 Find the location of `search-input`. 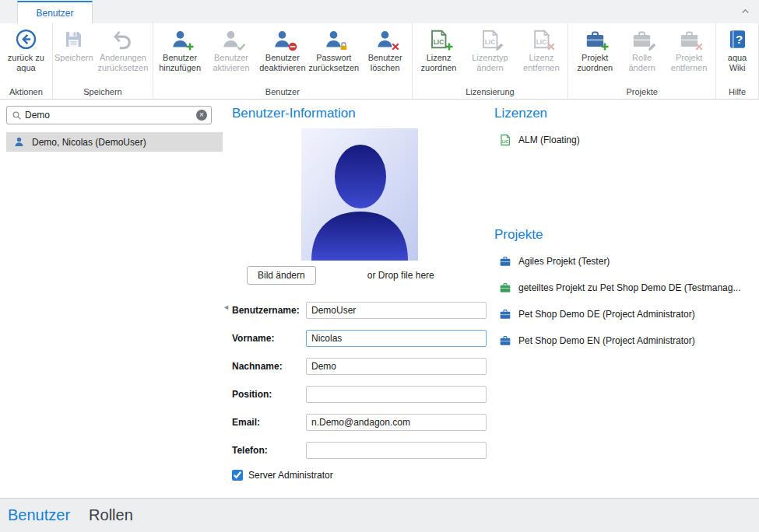

search-input is located at coordinates (109, 115).